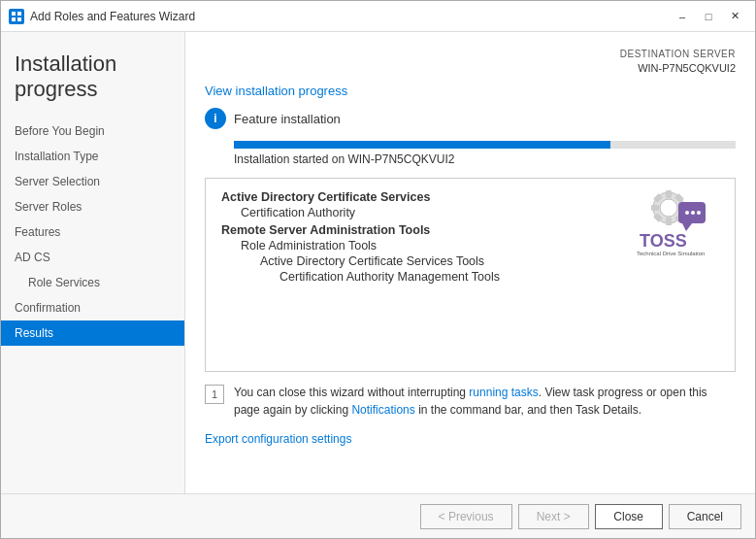  What do you see at coordinates (382, 410) in the screenshot?
I see `notifications-link: Notifications` at bounding box center [382, 410].